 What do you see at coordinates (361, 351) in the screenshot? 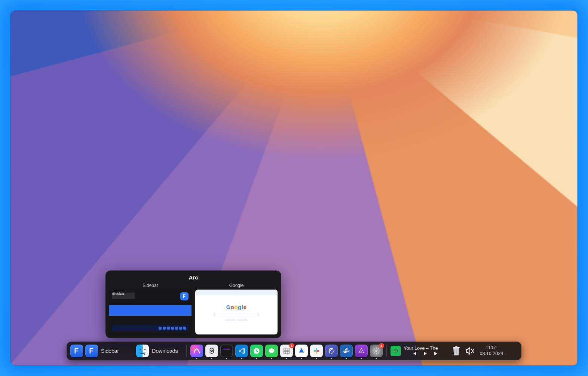
I see `dock-item-affinity` at bounding box center [361, 351].